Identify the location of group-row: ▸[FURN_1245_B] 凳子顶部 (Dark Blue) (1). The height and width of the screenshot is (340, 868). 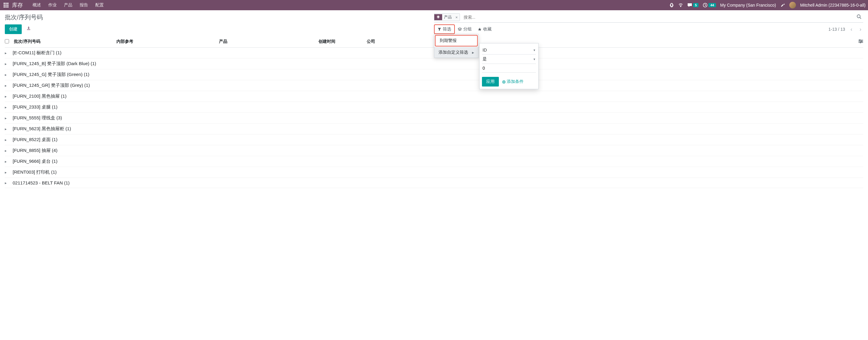
(434, 64).